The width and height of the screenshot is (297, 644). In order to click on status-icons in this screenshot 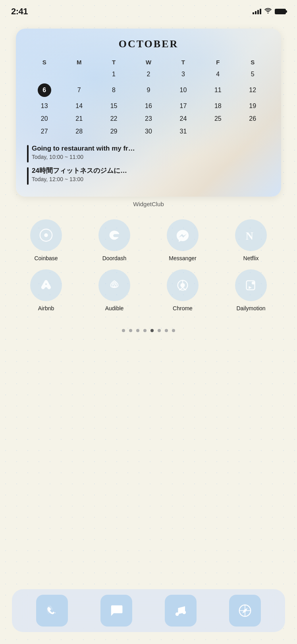, I will do `click(269, 12)`.